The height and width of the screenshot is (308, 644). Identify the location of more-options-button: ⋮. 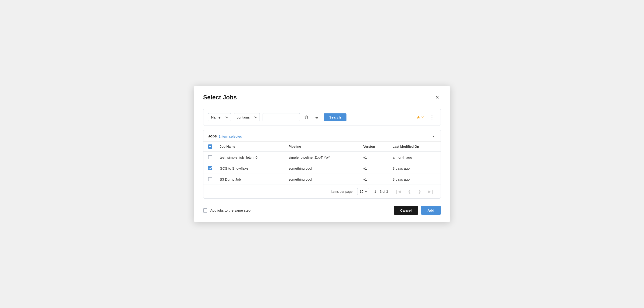
(432, 117).